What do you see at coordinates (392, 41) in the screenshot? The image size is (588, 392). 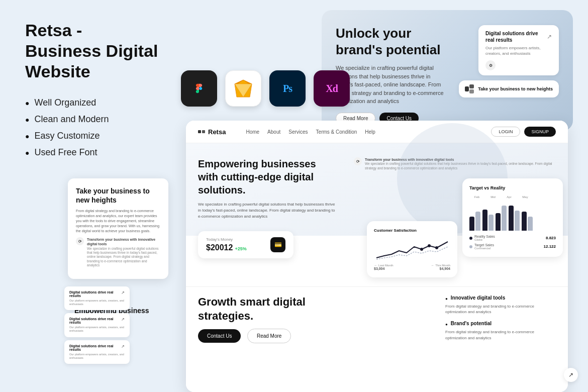 I see `hero-card-title: Unlock your brand's potential` at bounding box center [392, 41].